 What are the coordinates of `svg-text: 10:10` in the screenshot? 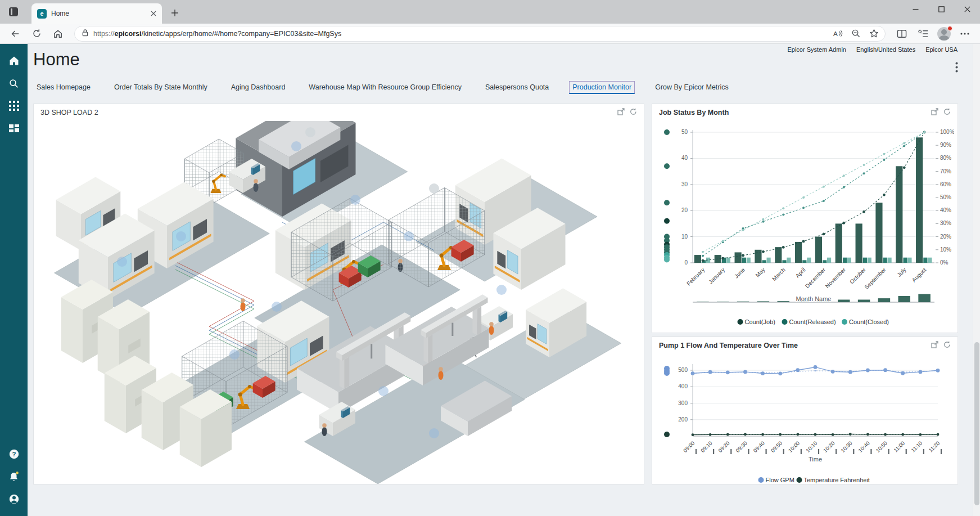 It's located at (812, 447).